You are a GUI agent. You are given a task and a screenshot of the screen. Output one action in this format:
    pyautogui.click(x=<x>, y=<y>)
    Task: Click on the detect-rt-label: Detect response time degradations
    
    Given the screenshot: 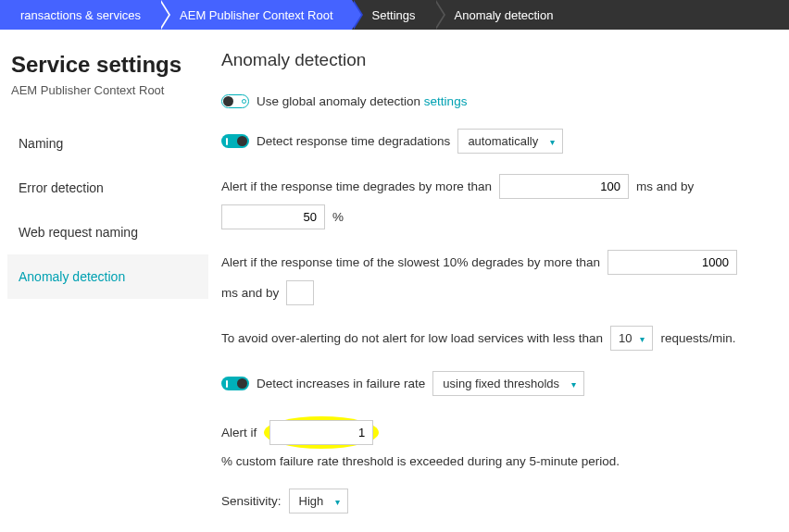 What is the action you would take?
    pyautogui.click(x=354, y=141)
    